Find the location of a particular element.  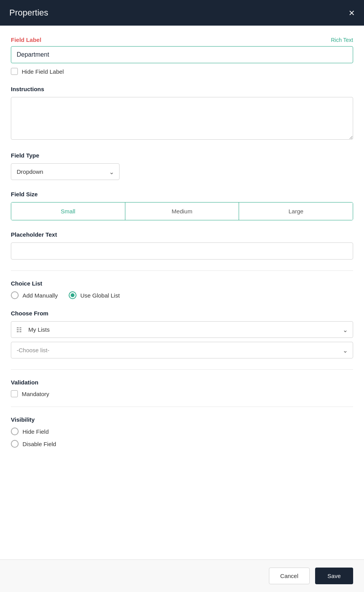

choose-list-wrapper: -Choose list- ⌄ is located at coordinates (182, 350).